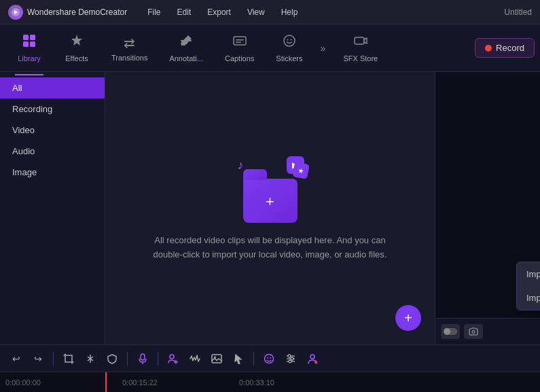  I want to click on tab-stickers-label: Stickers, so click(289, 58).